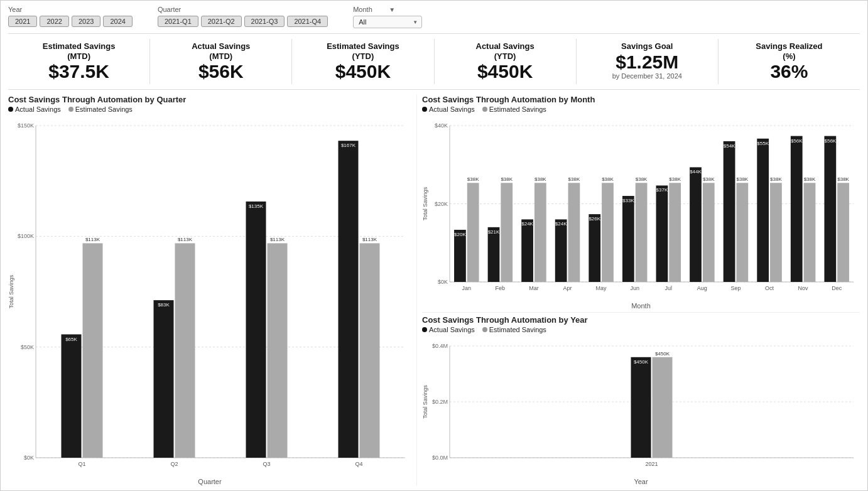 Image resolution: width=868 pixels, height=491 pixels. I want to click on svg-text: $44K, so click(696, 172).